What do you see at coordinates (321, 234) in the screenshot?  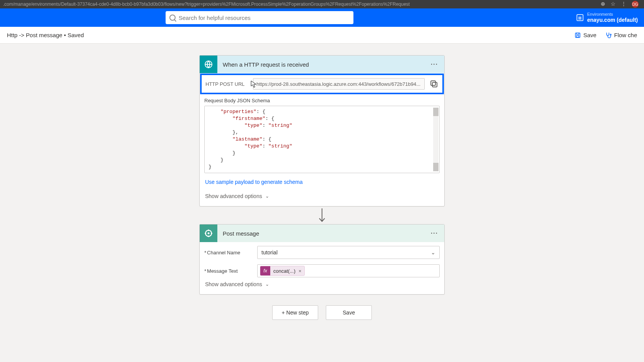 I see `action-title: Post message` at bounding box center [321, 234].